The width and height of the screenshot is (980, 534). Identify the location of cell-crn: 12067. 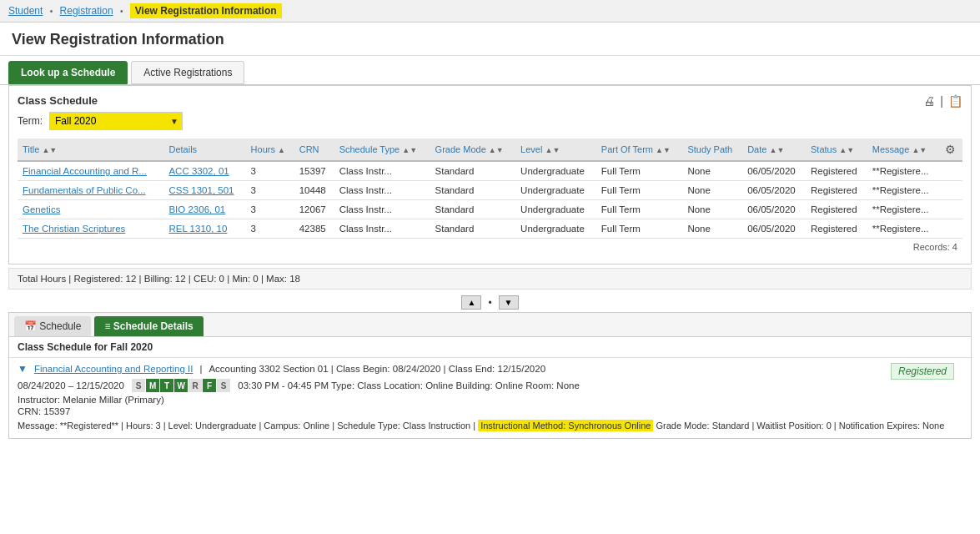
(314, 210).